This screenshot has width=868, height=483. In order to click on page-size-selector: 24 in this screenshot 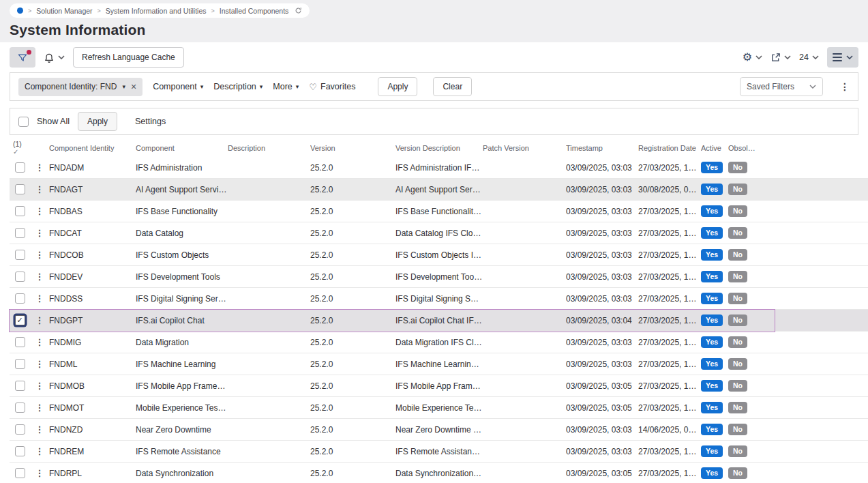, I will do `click(809, 57)`.